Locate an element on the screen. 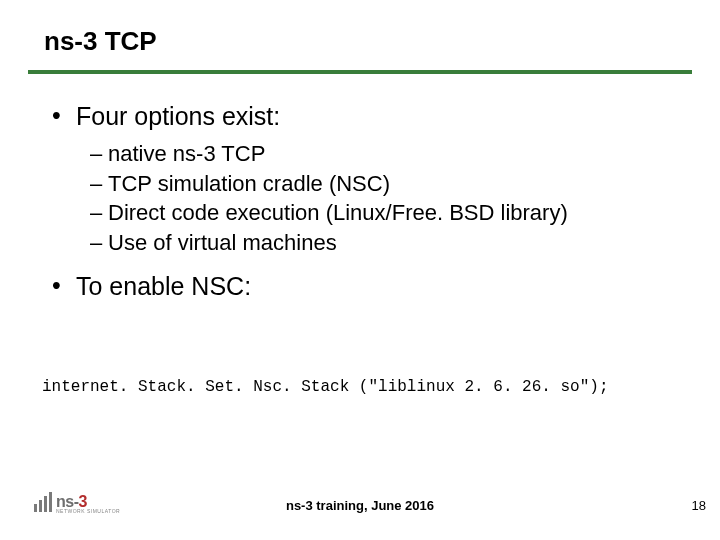  sub-bullet-item: TCP simulation cradle (NSC) is located at coordinates (381, 184).